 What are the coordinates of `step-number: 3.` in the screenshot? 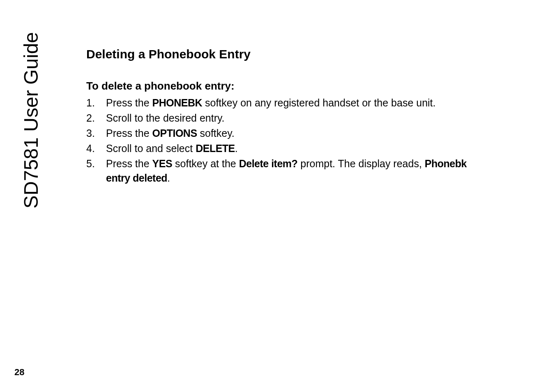 It's located at (90, 133).